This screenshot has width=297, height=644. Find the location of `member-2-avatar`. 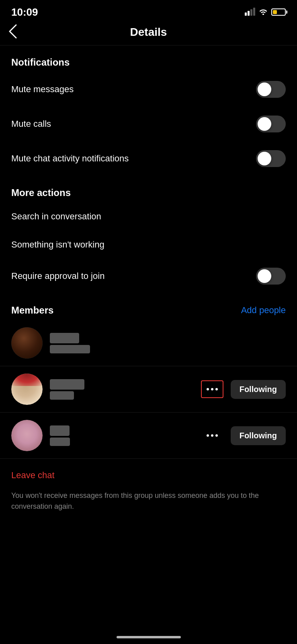

member-2-avatar is located at coordinates (27, 389).